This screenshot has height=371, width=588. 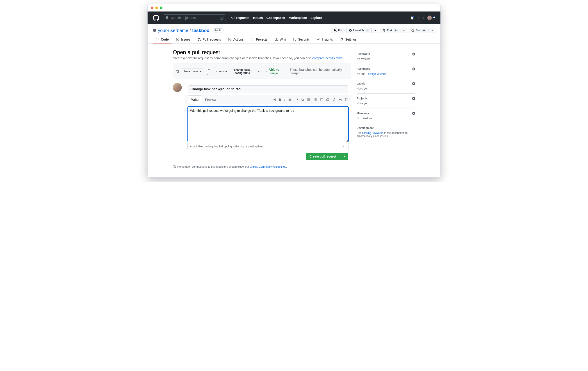 I want to click on assign-yourself-link: assign yourself, so click(x=377, y=74).